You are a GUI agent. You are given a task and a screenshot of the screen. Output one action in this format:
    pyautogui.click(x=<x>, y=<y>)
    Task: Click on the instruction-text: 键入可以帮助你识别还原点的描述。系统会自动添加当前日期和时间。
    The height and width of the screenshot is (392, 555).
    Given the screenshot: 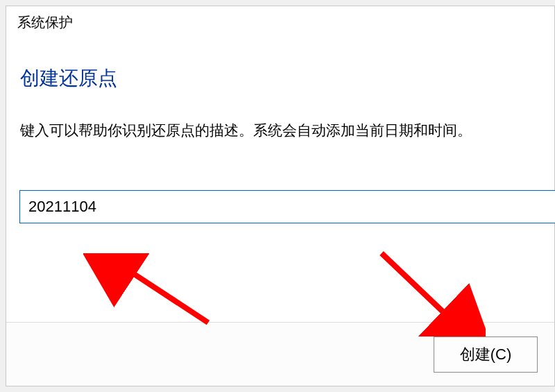 What is the action you would take?
    pyautogui.click(x=280, y=130)
    